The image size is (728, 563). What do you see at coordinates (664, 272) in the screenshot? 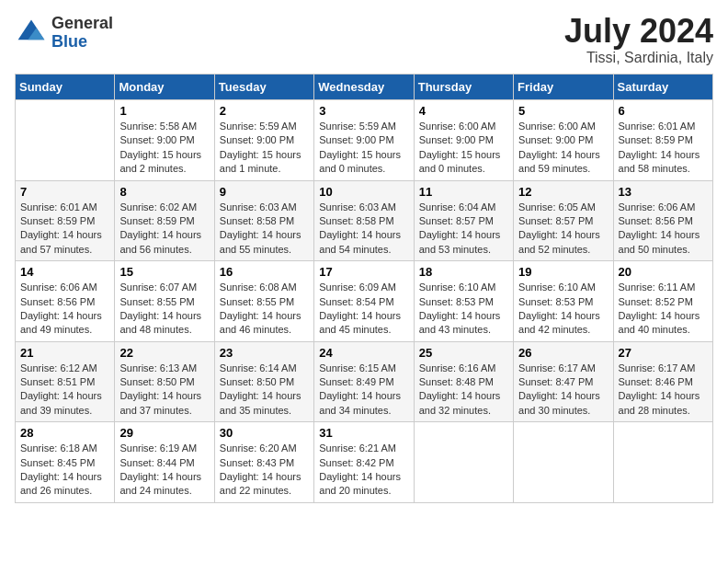
I see `day-number: 20` at bounding box center [664, 272].